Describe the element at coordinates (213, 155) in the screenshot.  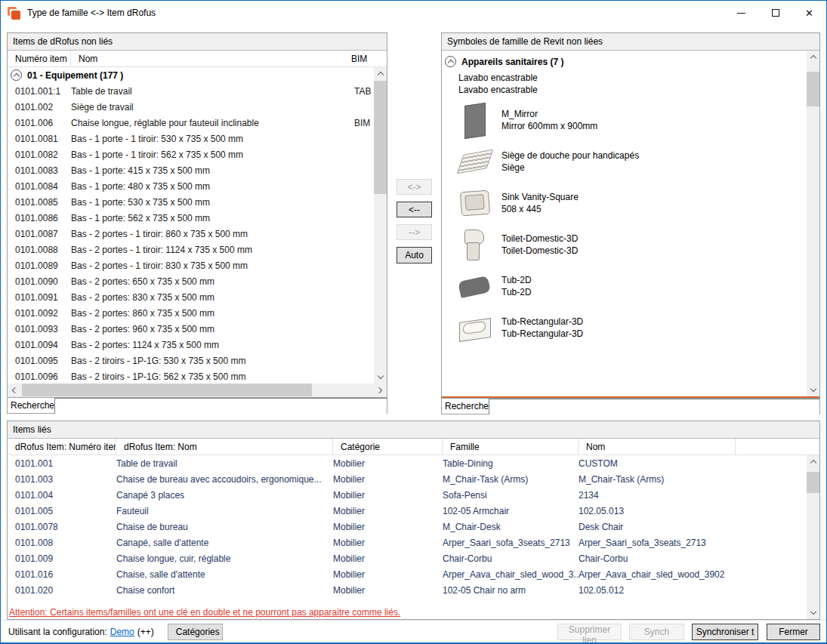
I see `item-name: Bas - 1 porte - 1 tiroir: 562 x 735 x 50…` at that location.